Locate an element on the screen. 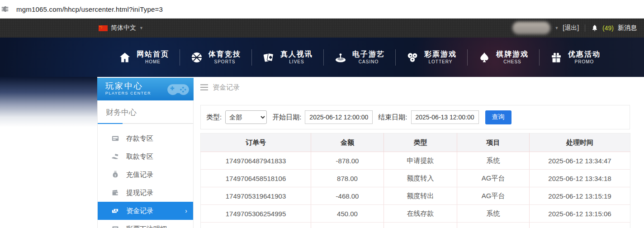  sidebar-menu: 存款专区 取款专区 充值记录 is located at coordinates (146, 176).